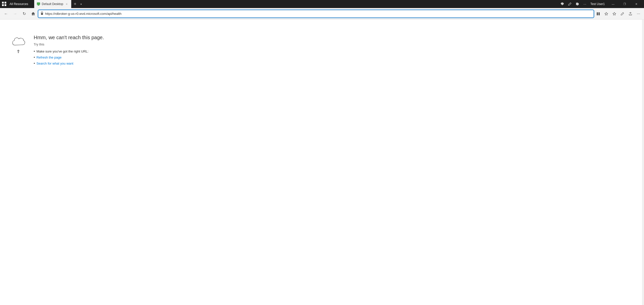 The height and width of the screenshot is (305, 644). What do you see at coordinates (67, 4) in the screenshot?
I see `tab-close-button: ✕` at bounding box center [67, 4].